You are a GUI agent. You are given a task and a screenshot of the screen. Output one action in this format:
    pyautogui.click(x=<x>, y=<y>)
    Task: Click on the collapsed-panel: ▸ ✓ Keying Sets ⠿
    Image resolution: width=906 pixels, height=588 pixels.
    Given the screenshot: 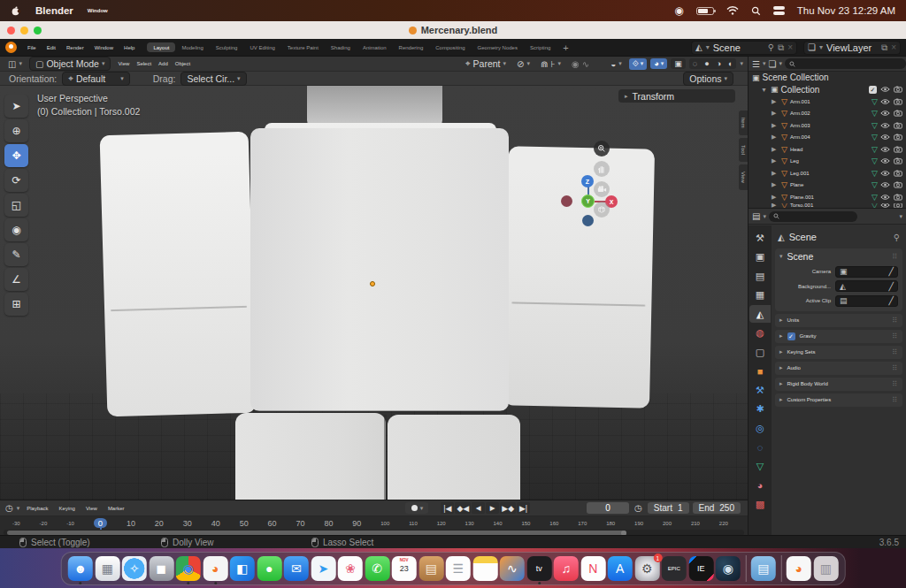 What is the action you would take?
    pyautogui.click(x=839, y=352)
    